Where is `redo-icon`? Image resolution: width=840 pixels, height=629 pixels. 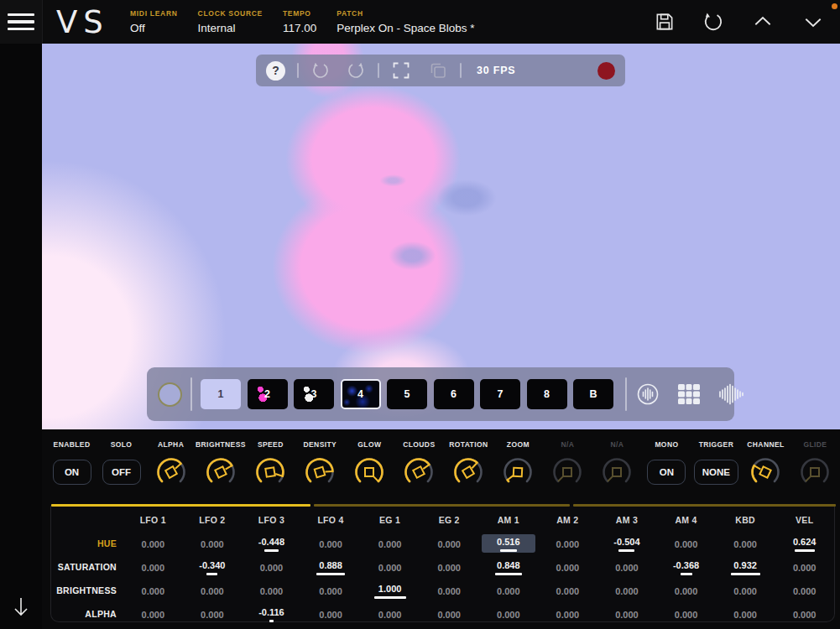 redo-icon is located at coordinates (356, 70).